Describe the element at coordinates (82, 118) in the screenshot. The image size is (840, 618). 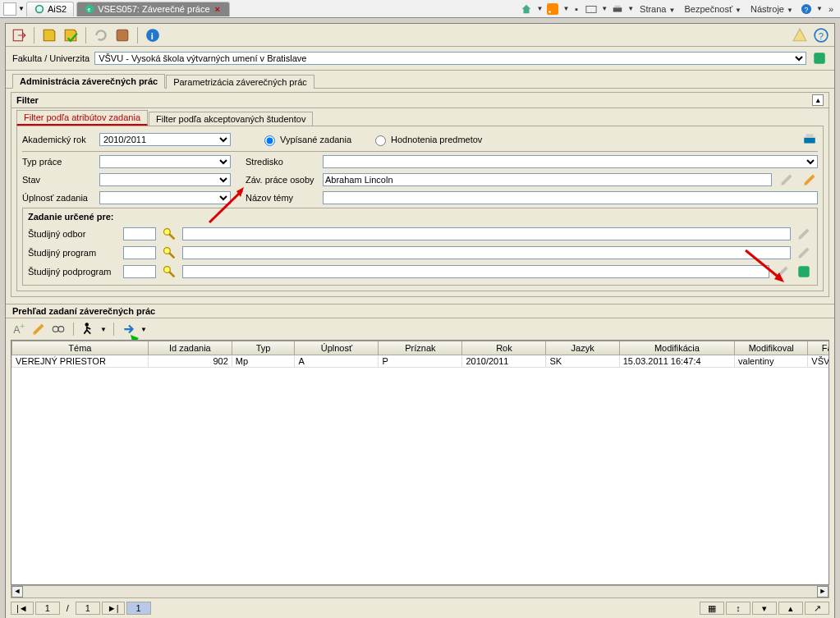
I see `tab-filter-attributes: Filter podľa atribútov zadania` at that location.